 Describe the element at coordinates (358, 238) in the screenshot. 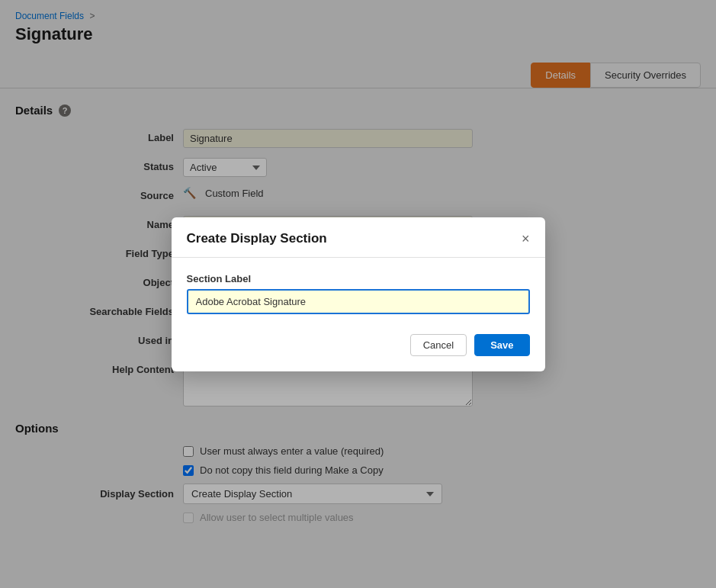

I see `modal-header: Create Display Section ×` at that location.